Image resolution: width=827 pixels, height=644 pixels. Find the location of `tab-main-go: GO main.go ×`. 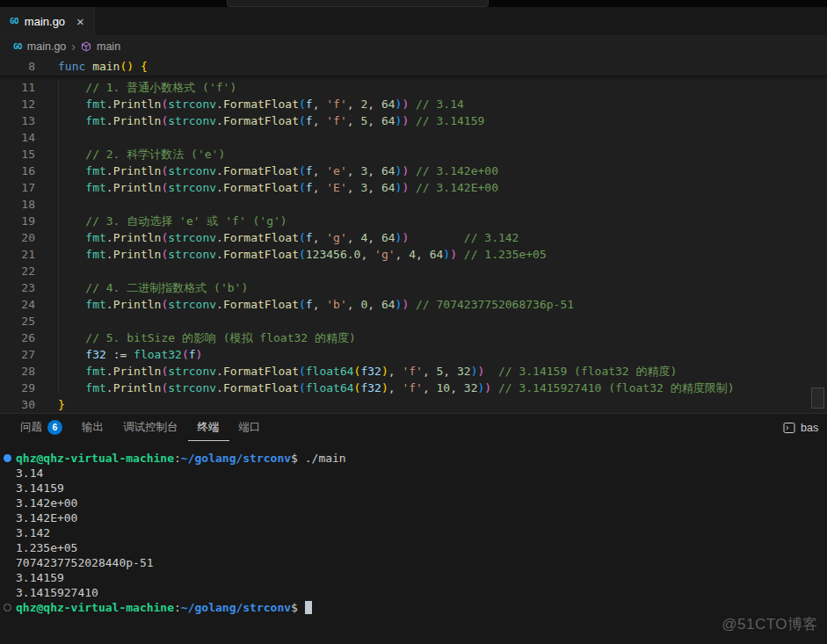

tab-main-go: GO main.go × is located at coordinates (47, 21).